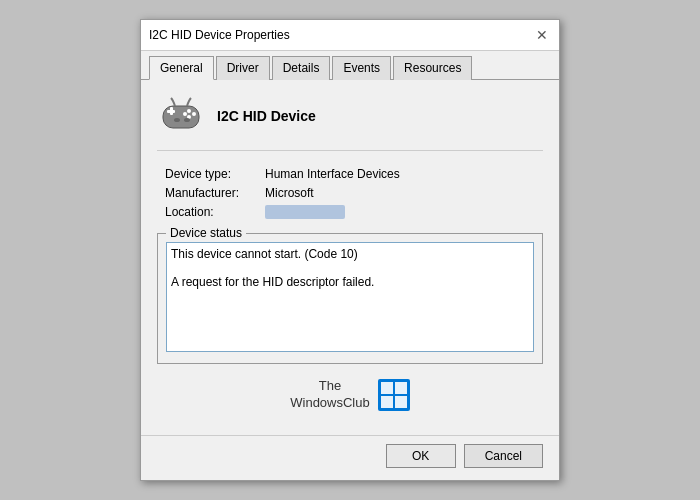 The height and width of the screenshot is (500, 700). Describe the element at coordinates (350, 458) in the screenshot. I see `dialog-footer: OK Cancel` at that location.